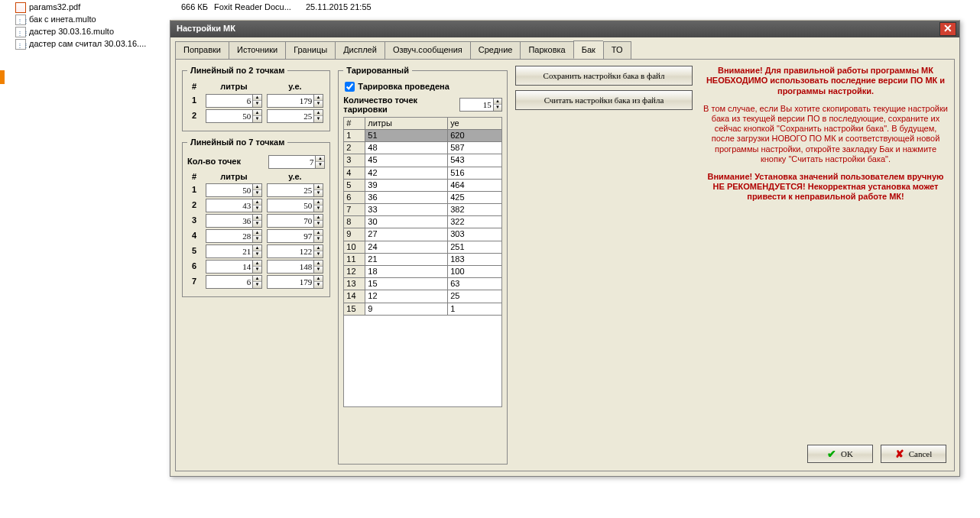 This screenshot has width=980, height=518. Describe the element at coordinates (948, 29) in the screenshot. I see `close-icon: ✕` at that location.